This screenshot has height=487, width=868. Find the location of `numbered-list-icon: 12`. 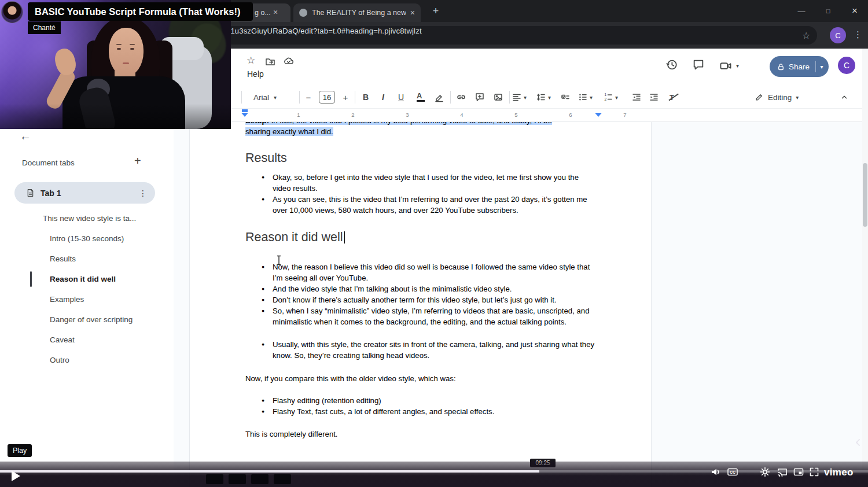

numbered-list-icon: 12 is located at coordinates (608, 97).